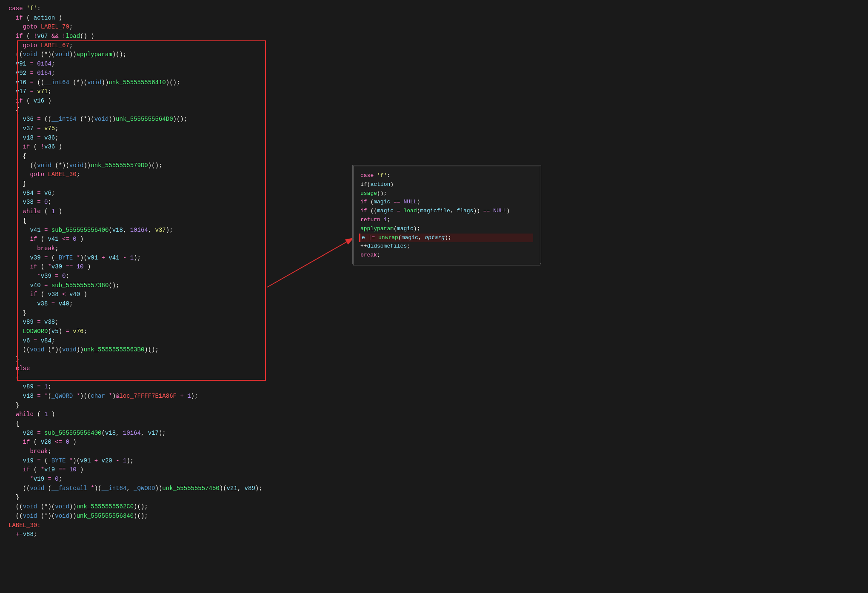 The width and height of the screenshot is (868, 593). Describe the element at coordinates (447, 202) in the screenshot. I see `popup-line: if (magic == NULL)` at that location.